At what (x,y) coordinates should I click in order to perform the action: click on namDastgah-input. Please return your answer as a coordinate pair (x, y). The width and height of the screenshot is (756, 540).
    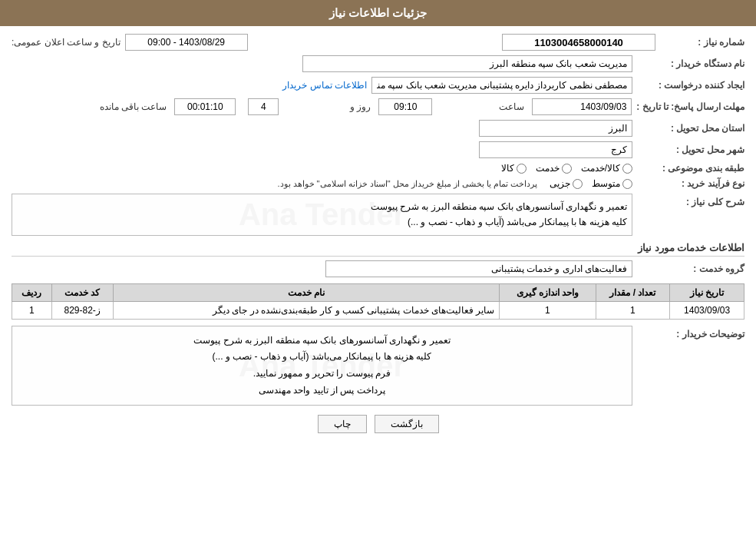
    Looking at the image, I should click on (467, 64).